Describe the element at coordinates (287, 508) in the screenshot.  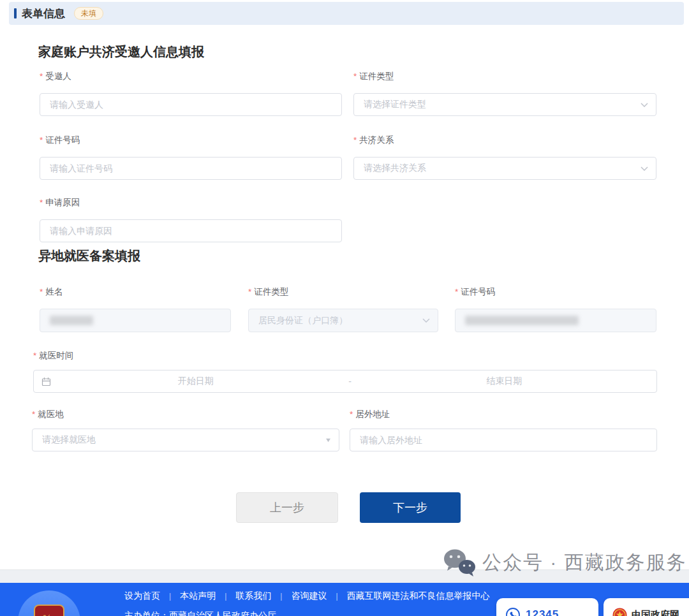
I see `prev-step-button: 上一步` at that location.